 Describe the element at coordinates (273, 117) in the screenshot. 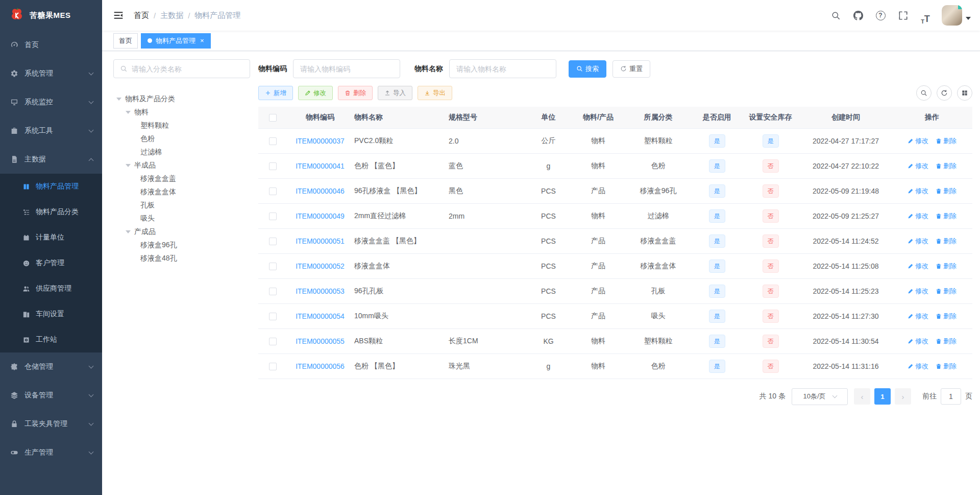

I see `select-all-checkbox` at that location.